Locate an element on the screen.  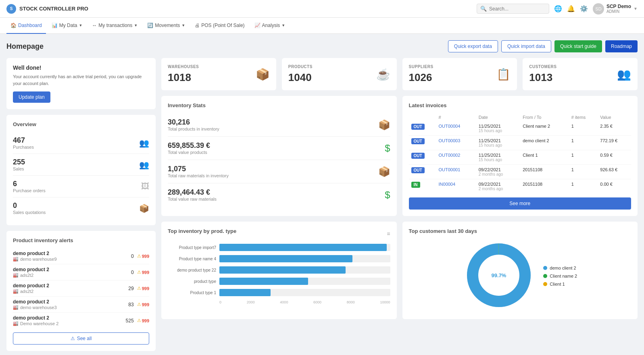
user-menu: SD SCP Demo ADMIN ▼ is located at coordinates (615, 9).